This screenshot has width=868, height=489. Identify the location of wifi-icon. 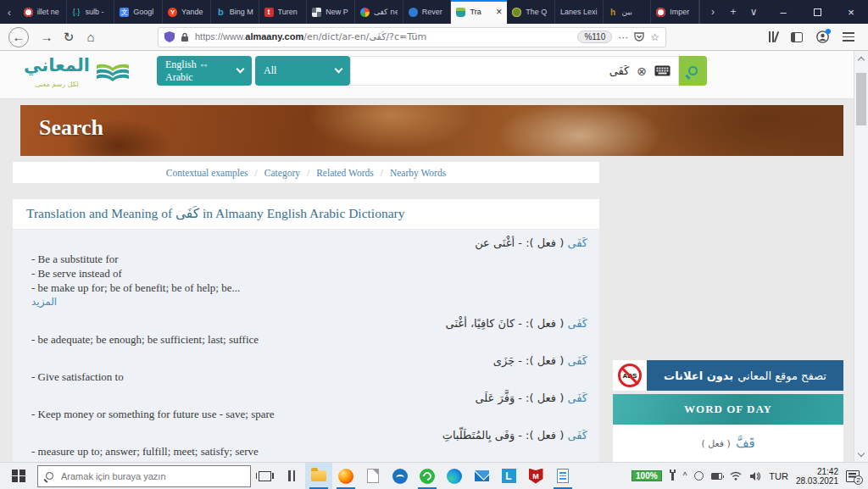
(736, 476).